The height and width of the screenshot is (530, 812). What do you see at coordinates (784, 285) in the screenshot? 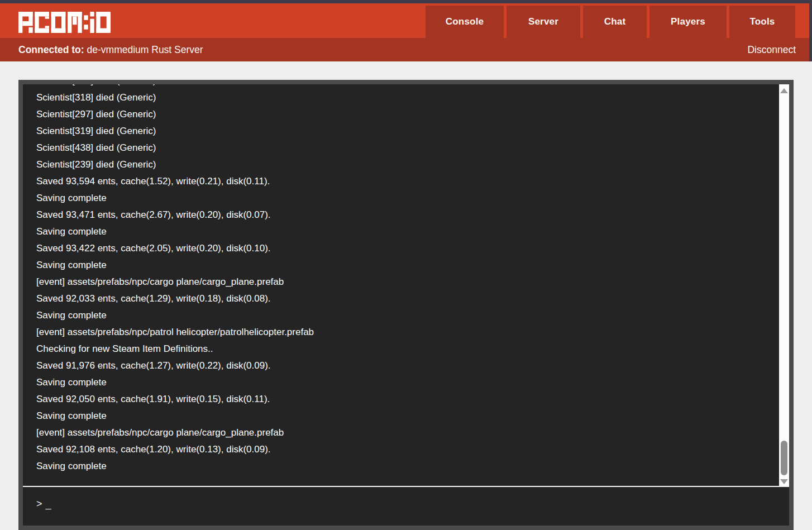
I see `console-scrollbar` at bounding box center [784, 285].